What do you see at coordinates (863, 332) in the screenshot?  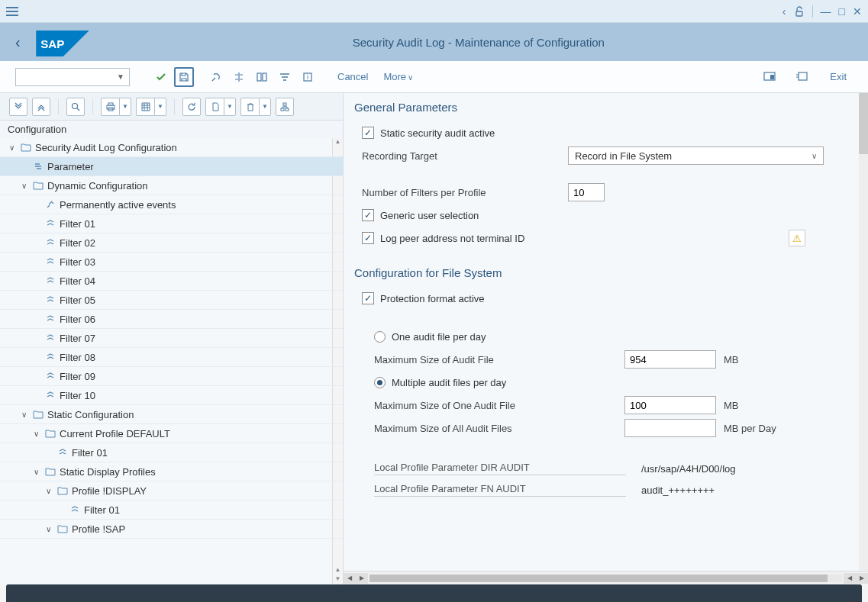 I see `right-scrollbar` at bounding box center [863, 332].